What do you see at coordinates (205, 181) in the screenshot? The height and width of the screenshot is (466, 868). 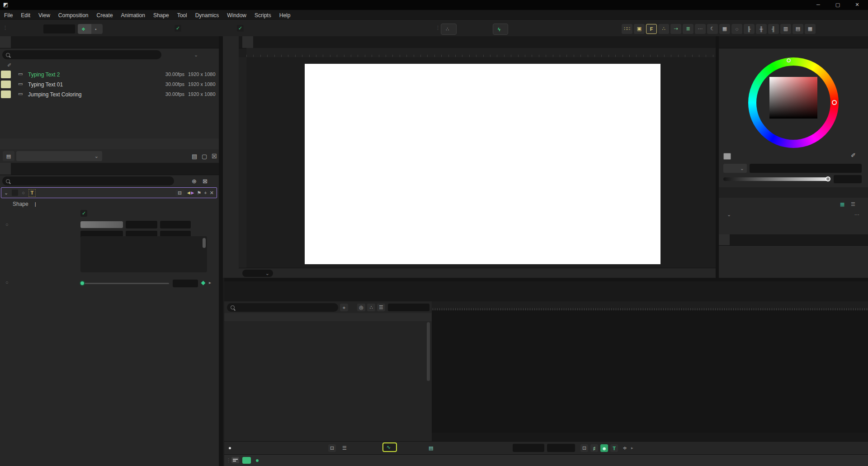 I see `clear-search-icon: ⊠` at bounding box center [205, 181].